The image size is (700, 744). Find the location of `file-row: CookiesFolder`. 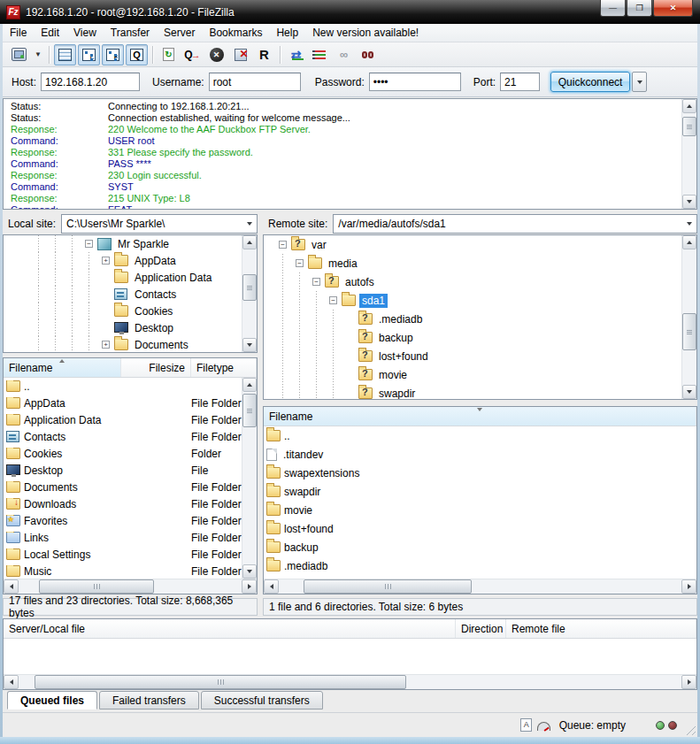

file-row: CookiesFolder is located at coordinates (130, 453).